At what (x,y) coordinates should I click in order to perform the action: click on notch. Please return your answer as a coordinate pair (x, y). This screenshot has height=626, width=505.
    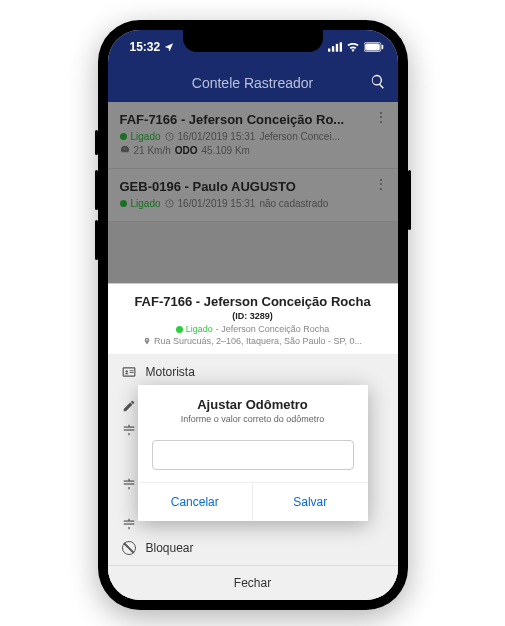
    Looking at the image, I should click on (253, 41).